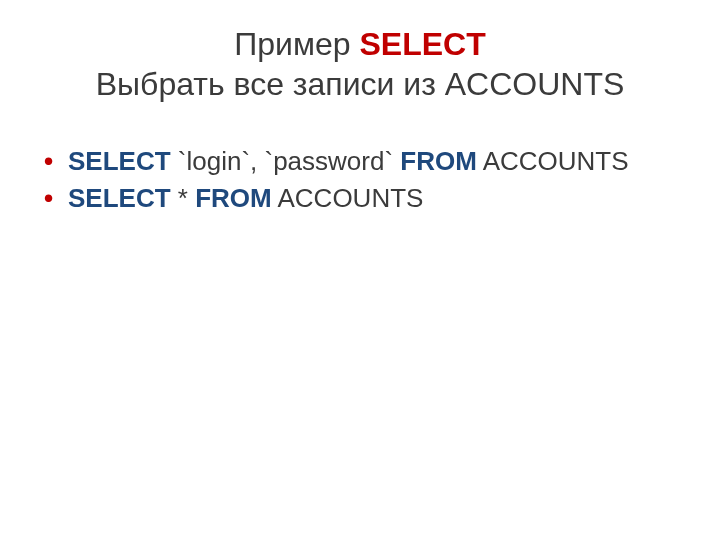  What do you see at coordinates (360, 64) in the screenshot?
I see `slide-title: Пример SELECT Выбрать все записи из ACCO…` at bounding box center [360, 64].